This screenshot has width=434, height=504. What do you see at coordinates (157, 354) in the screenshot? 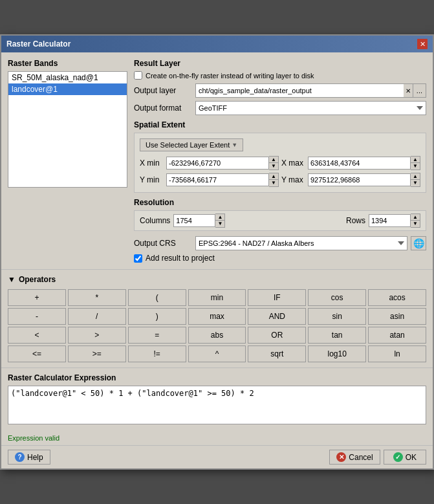
I see `op-neq-button: !=` at bounding box center [157, 354].